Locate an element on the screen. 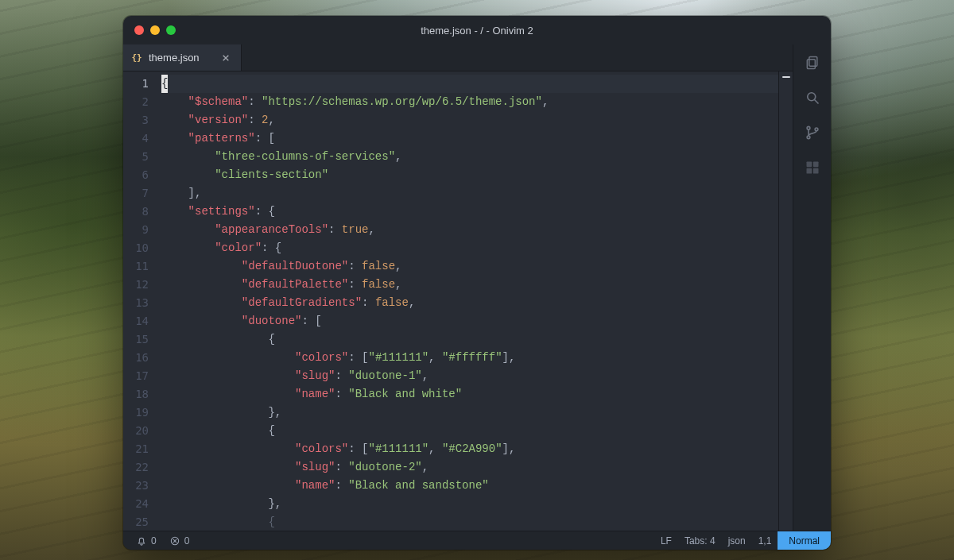  error-count: 0 is located at coordinates (188, 541).